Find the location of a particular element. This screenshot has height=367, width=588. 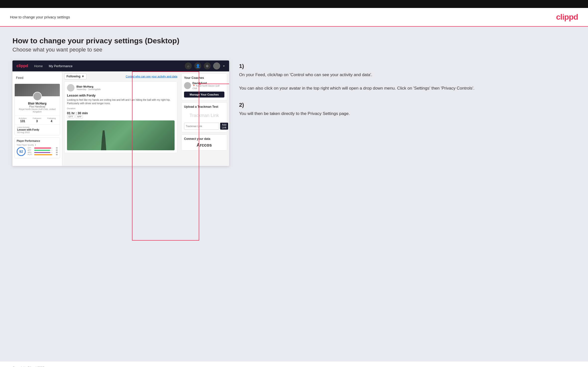

instruction-2-text: You will then be taken directly to the P… is located at coordinates (407, 113).